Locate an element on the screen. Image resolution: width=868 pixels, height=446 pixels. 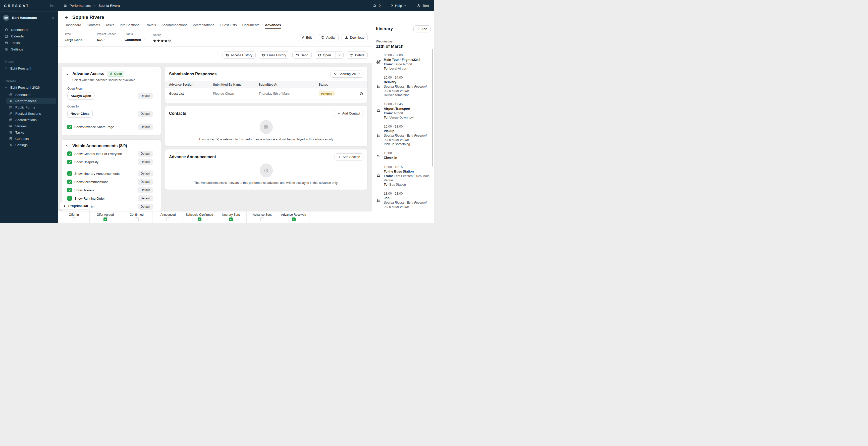
project-leader-dropdown: N/A is located at coordinates (111, 40).